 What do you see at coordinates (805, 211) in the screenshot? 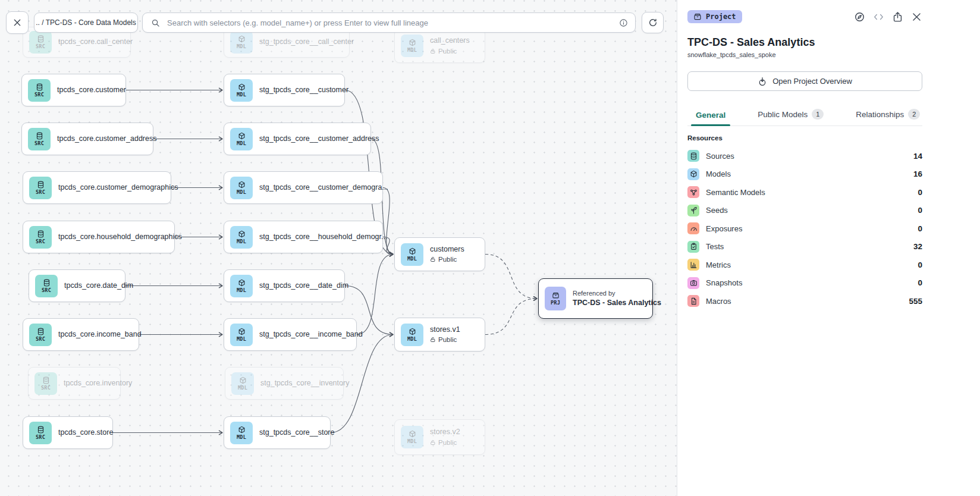
I see `resource-row-seeds: Seeds 0` at bounding box center [805, 211].